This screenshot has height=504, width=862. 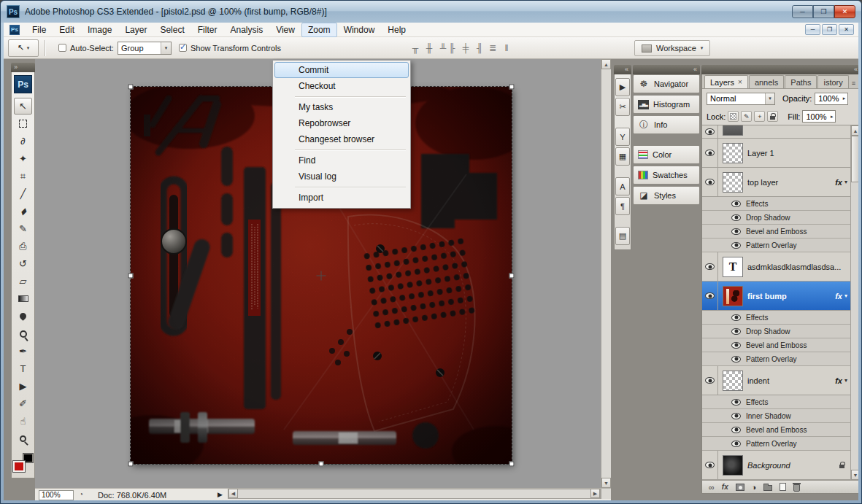 What do you see at coordinates (759, 117) in the screenshot?
I see `lock-position-button: +` at bounding box center [759, 117].